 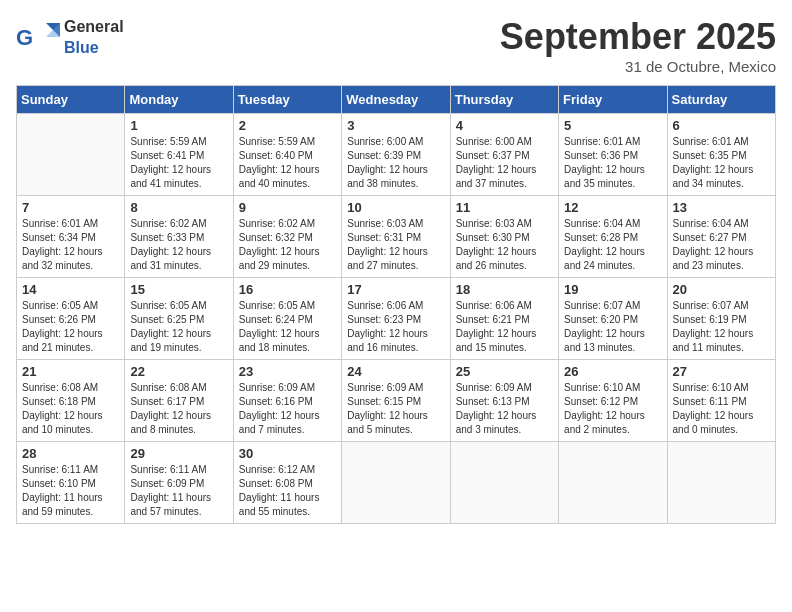 I want to click on calendar-cell: 11Sunrise: 6:03 AM Sunset: 6:30 PM Dayli…, so click(x=504, y=237).